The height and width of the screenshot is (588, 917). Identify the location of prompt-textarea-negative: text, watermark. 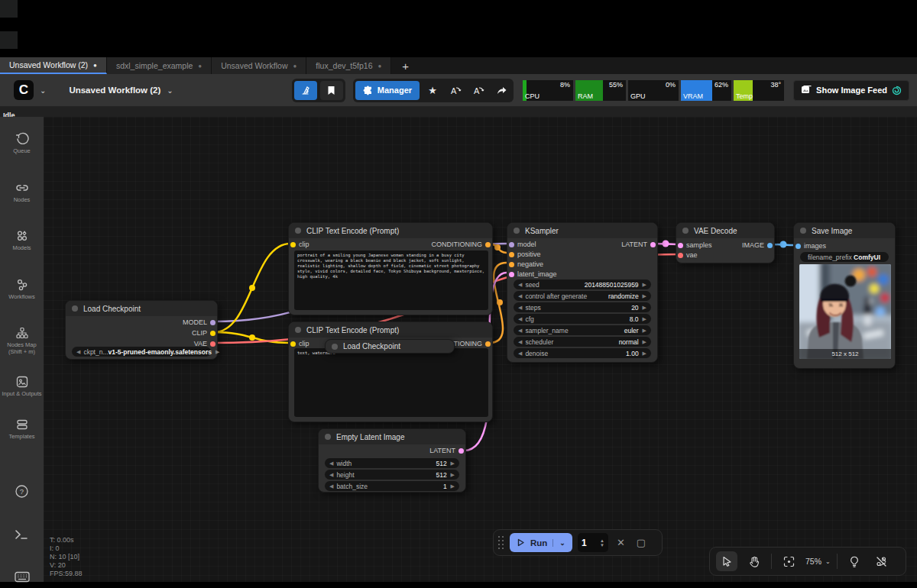
(391, 383).